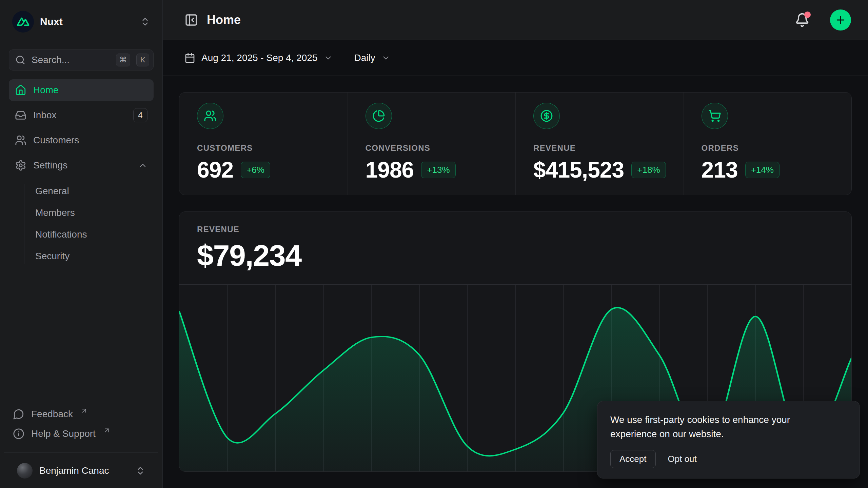 The image size is (868, 488). What do you see at coordinates (94, 256) in the screenshot?
I see `sidebar-subitem-security: Security` at bounding box center [94, 256].